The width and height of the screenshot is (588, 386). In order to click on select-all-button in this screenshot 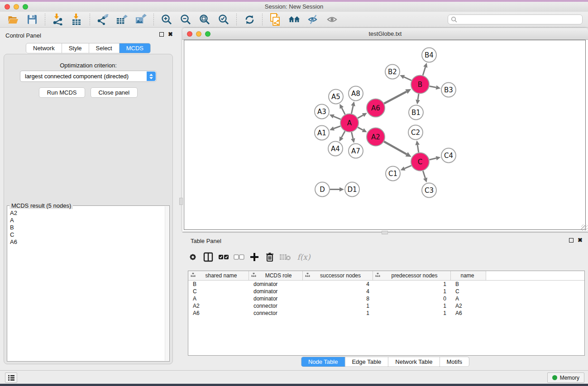, I will do `click(224, 257)`.